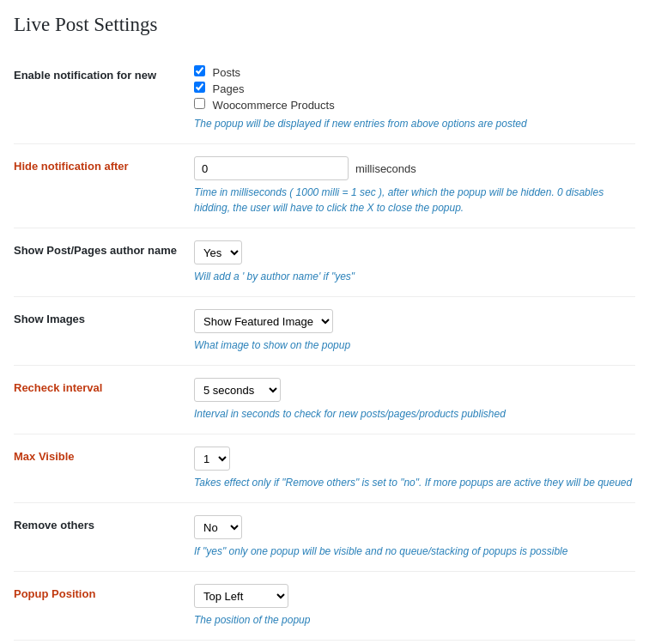 This screenshot has height=644, width=649. Describe the element at coordinates (104, 263) in the screenshot. I see `label-show-author: Show Post/Pages author name` at that location.